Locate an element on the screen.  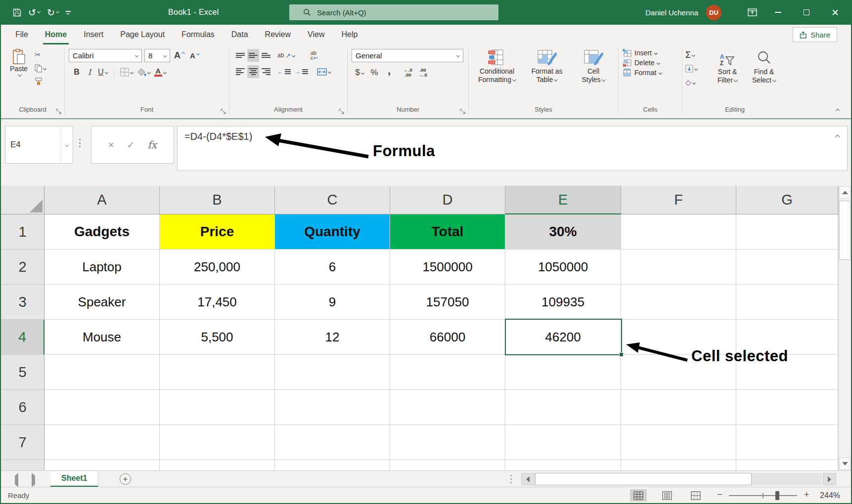
fill-button is located at coordinates (697, 69).